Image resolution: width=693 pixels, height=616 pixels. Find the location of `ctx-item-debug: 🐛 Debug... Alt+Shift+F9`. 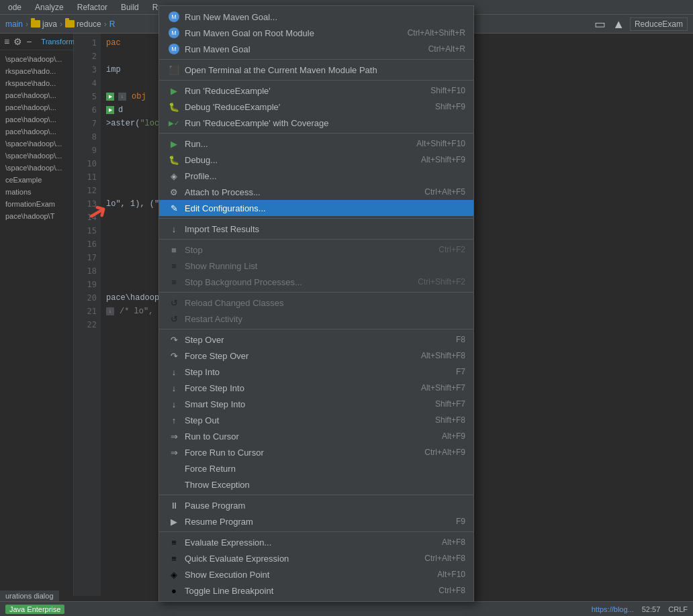

ctx-item-debug: 🐛 Debug... Alt+Shift+F9 is located at coordinates (316, 160).